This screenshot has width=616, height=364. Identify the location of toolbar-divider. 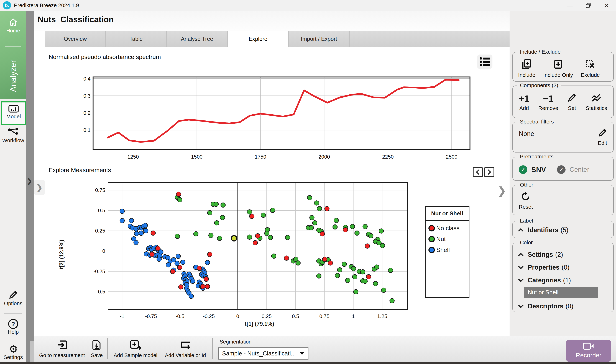
(107, 349).